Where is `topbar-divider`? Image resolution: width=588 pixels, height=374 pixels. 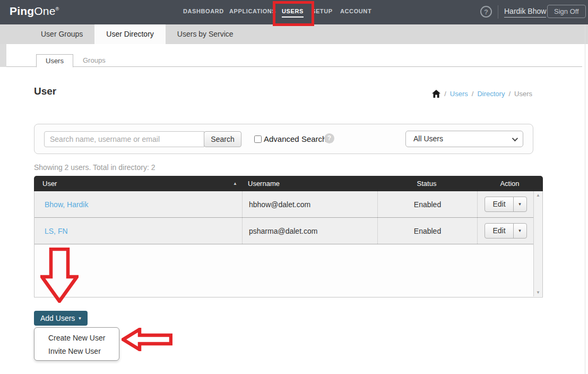
topbar-divider is located at coordinates (498, 12).